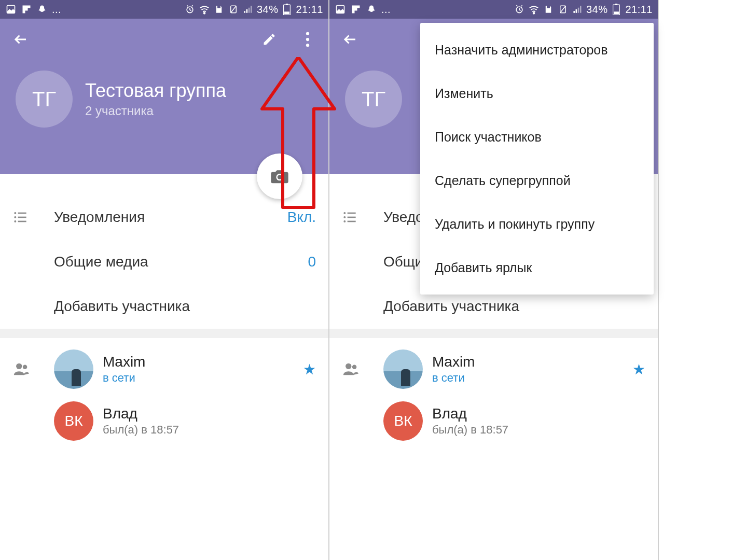 The width and height of the screenshot is (746, 560). What do you see at coordinates (26, 9) in the screenshot?
I see `flipboard-icon` at bounding box center [26, 9].